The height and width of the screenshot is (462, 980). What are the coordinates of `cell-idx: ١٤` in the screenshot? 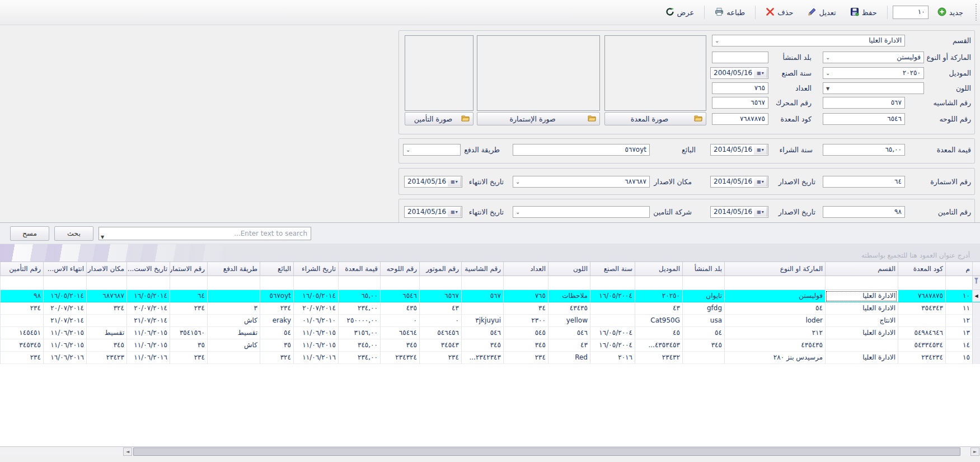 It's located at (959, 346).